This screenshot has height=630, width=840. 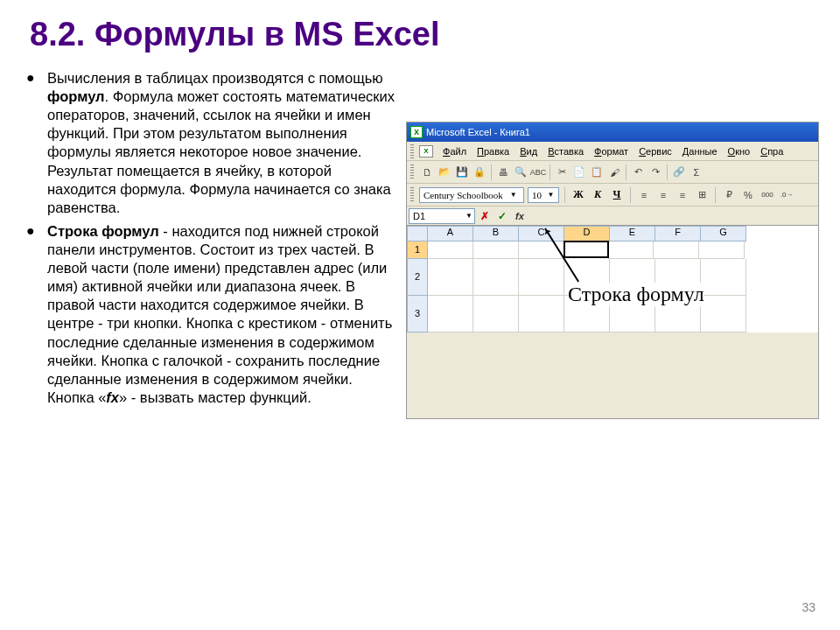 I want to click on italic-button: К, so click(x=598, y=195).